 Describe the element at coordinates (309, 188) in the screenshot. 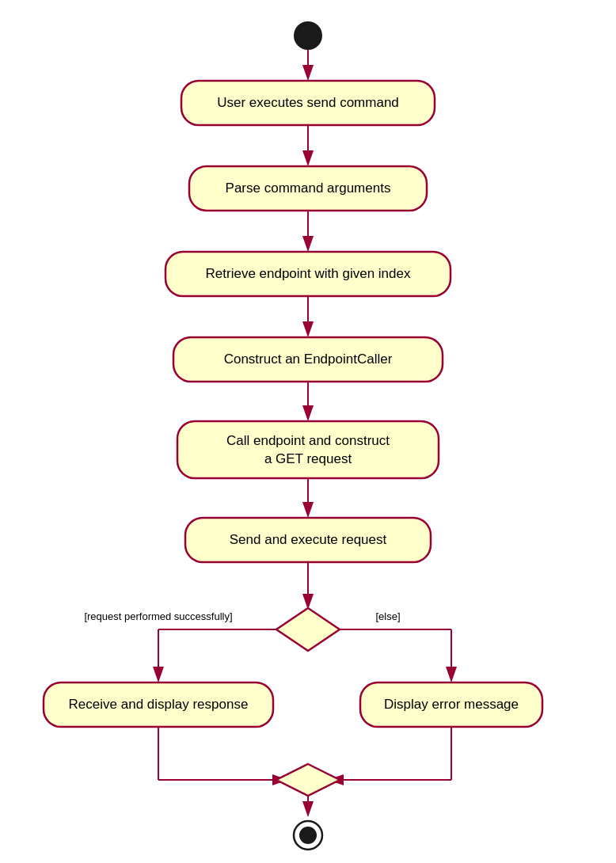

I see `node-parse-args-label: Parse command arguments` at that location.